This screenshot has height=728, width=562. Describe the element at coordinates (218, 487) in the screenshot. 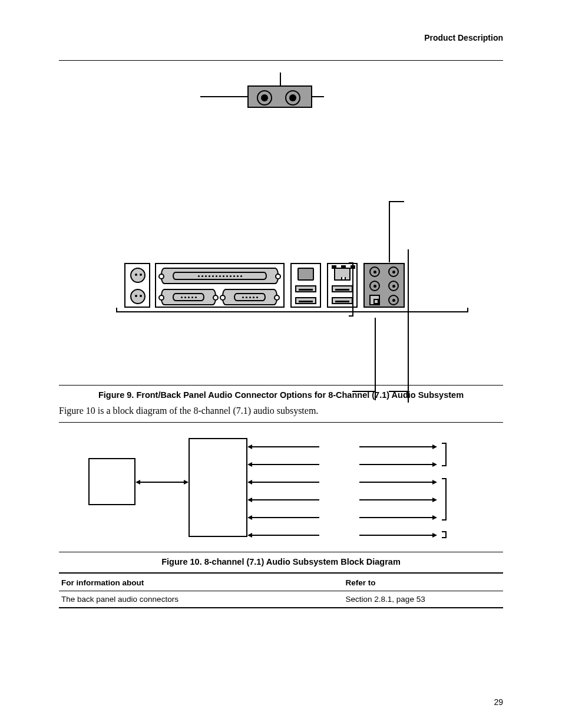

I see `block-codec` at that location.